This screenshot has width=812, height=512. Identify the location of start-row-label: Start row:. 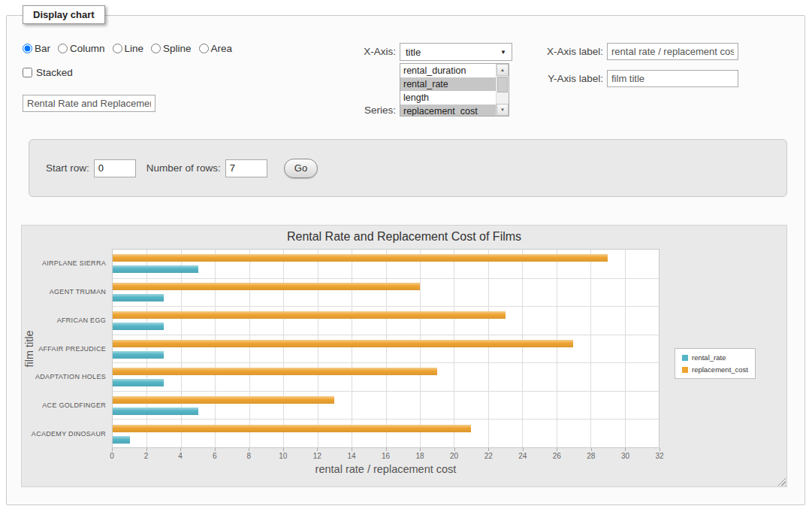
(68, 168).